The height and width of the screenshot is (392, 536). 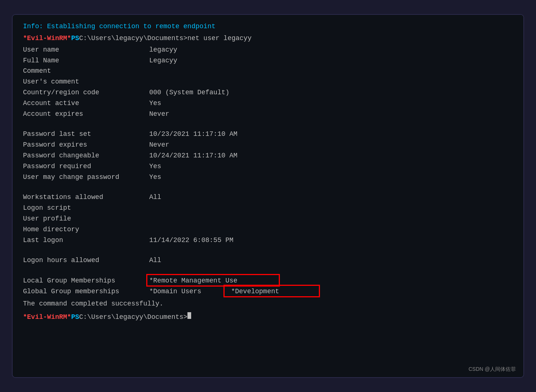 What do you see at coordinates (268, 166) in the screenshot?
I see `table-row: Password required Yes` at bounding box center [268, 166].